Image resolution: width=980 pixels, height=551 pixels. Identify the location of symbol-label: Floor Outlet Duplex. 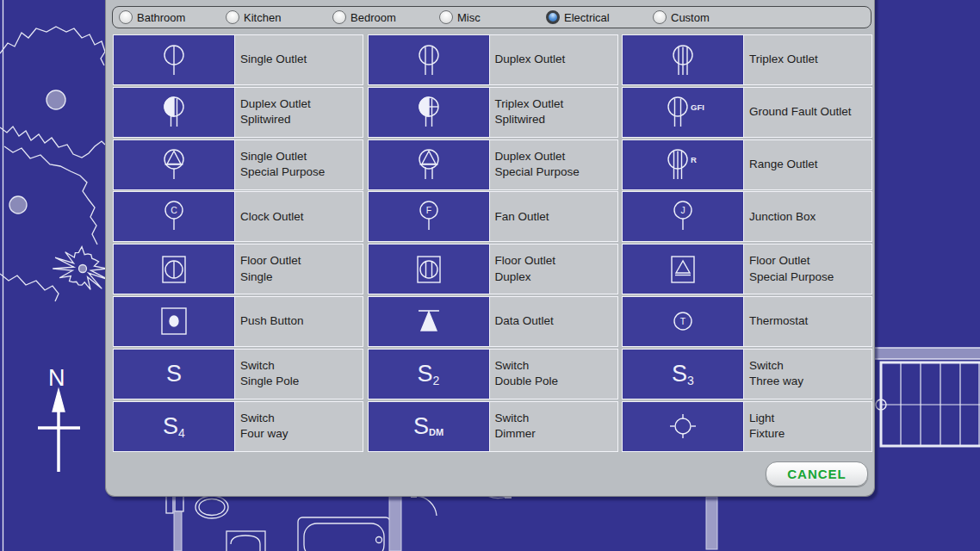
(553, 269).